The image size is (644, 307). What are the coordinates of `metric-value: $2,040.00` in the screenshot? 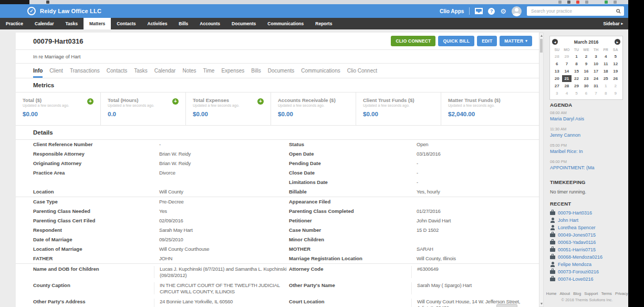 It's located at (494, 114).